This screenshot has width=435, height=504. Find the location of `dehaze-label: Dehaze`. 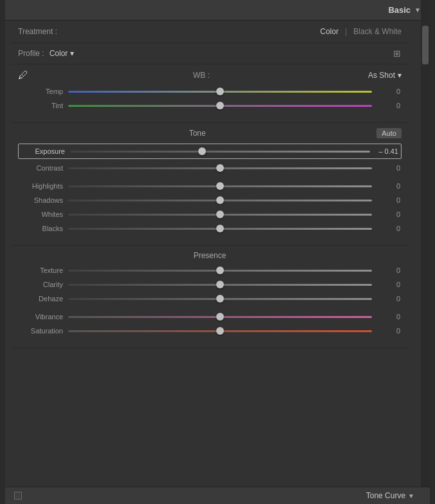

dehaze-label: Dehaze is located at coordinates (41, 299).